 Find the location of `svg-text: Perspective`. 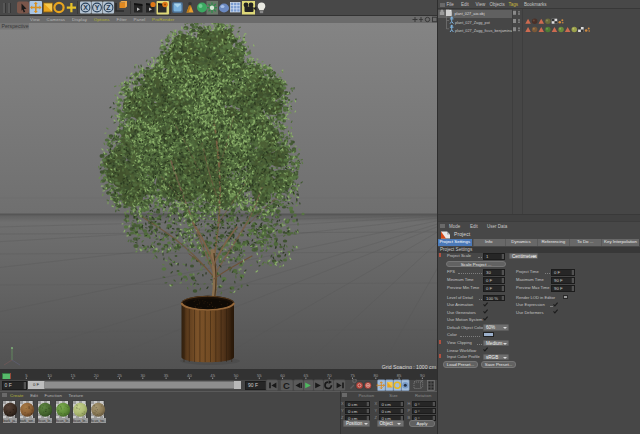

svg-text: Perspective is located at coordinates (16, 26).